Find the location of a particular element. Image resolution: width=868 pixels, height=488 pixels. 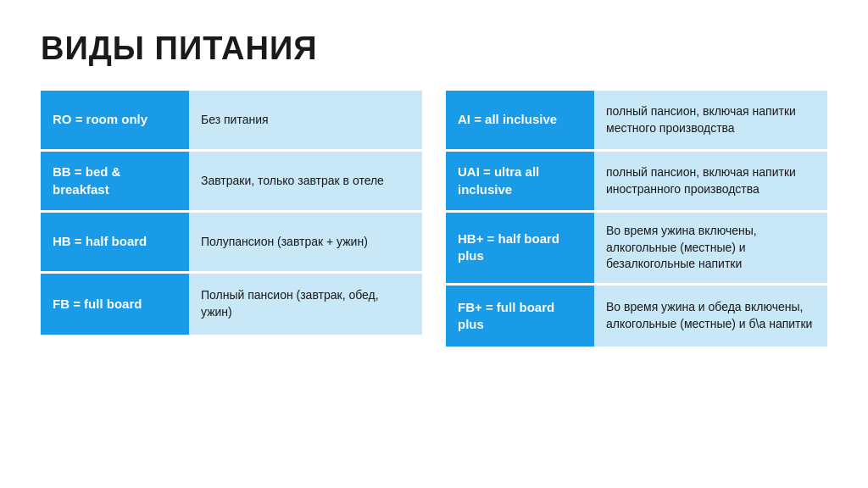

cell-desc: Полупансион (завтрак + ужин) is located at coordinates (305, 242).